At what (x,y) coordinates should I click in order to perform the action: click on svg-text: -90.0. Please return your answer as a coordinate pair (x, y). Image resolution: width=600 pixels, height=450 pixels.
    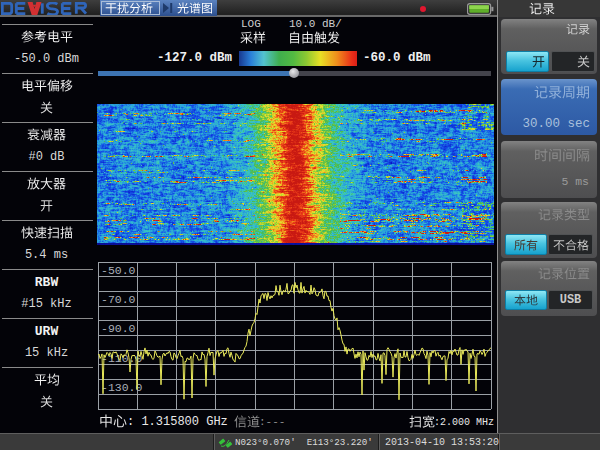
    Looking at the image, I should click on (118, 328).